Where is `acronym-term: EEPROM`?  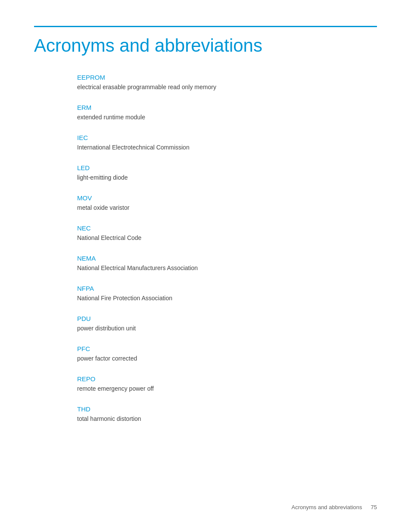
acronym-term: EEPROM is located at coordinates (227, 78).